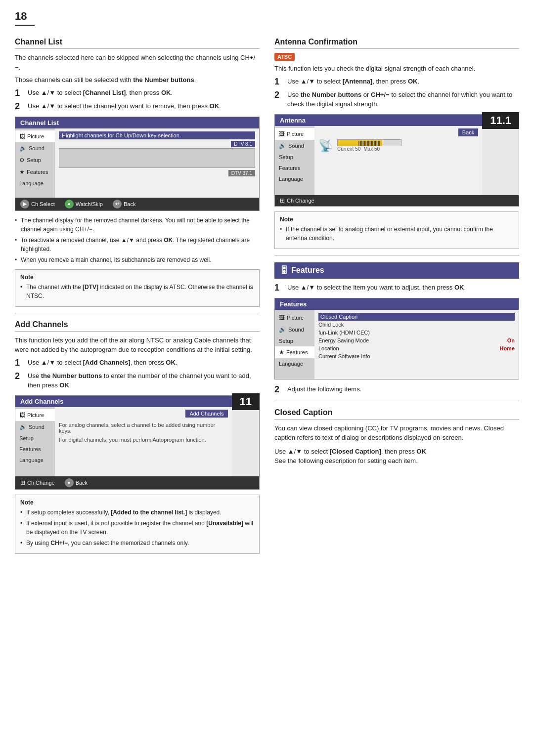 This screenshot has width=534, height=756. I want to click on features-content: Closed Caption Child Lock fun-Link (HDMI…, so click(416, 344).